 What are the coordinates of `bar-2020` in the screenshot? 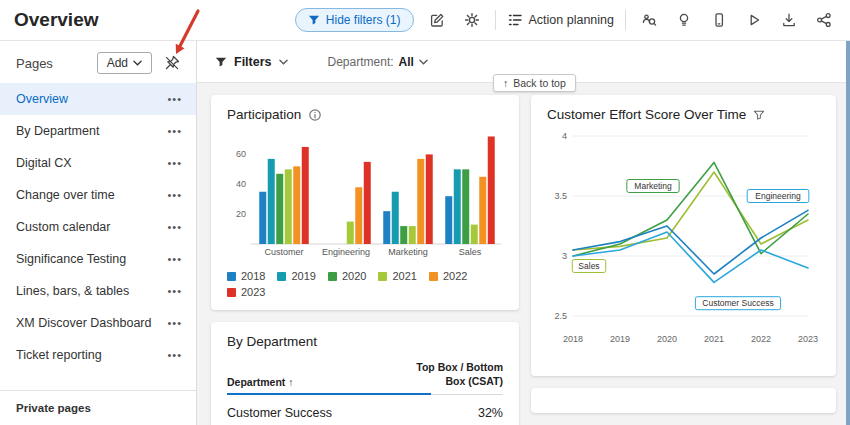 It's located at (466, 206).